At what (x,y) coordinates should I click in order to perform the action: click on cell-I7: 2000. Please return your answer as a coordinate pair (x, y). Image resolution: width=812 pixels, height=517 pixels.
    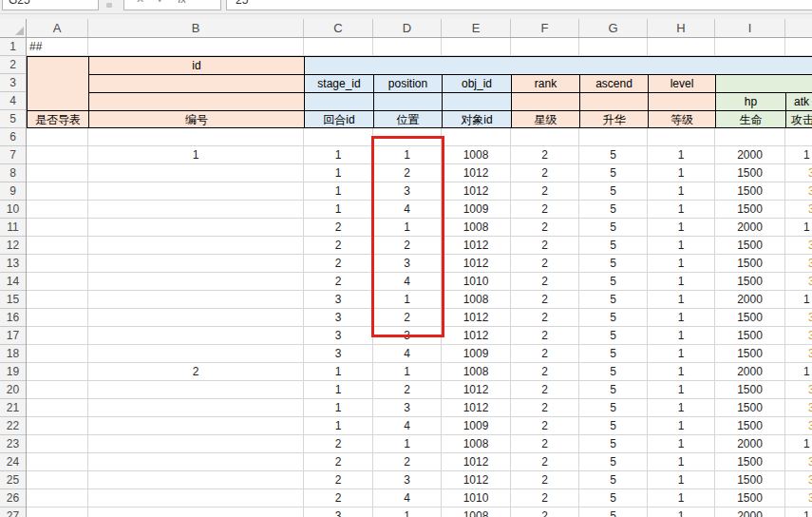
    Looking at the image, I should click on (750, 156).